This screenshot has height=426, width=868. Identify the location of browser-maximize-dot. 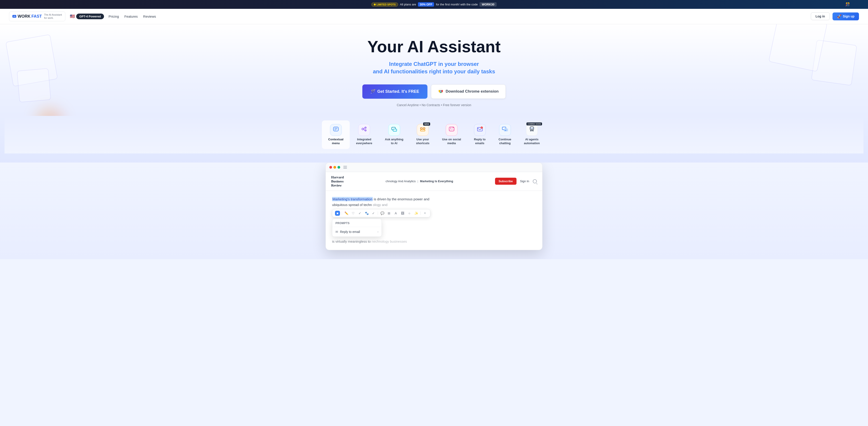
(339, 167).